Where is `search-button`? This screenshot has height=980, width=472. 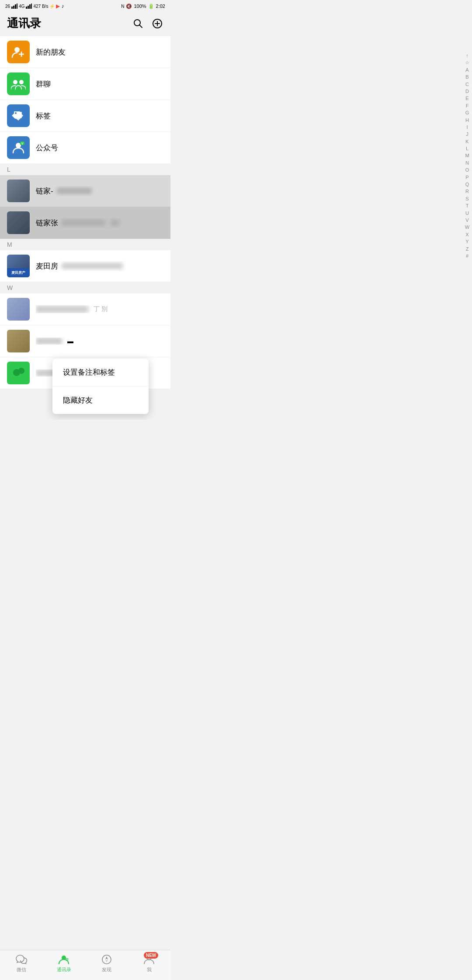
search-button is located at coordinates (138, 24).